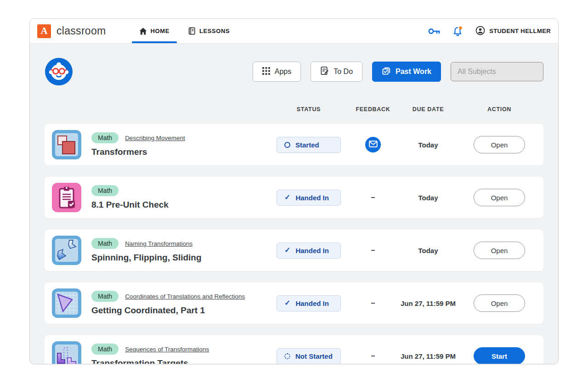  What do you see at coordinates (499, 356) in the screenshot?
I see `start-button: Start` at bounding box center [499, 356].